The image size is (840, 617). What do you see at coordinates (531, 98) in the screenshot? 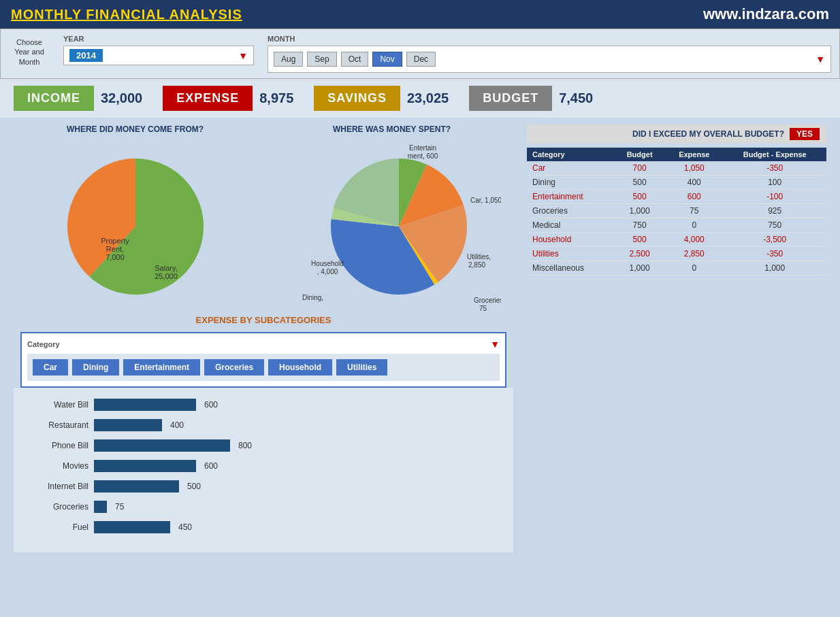
I see `budget-summary: BUDGET 7,450` at bounding box center [531, 98].